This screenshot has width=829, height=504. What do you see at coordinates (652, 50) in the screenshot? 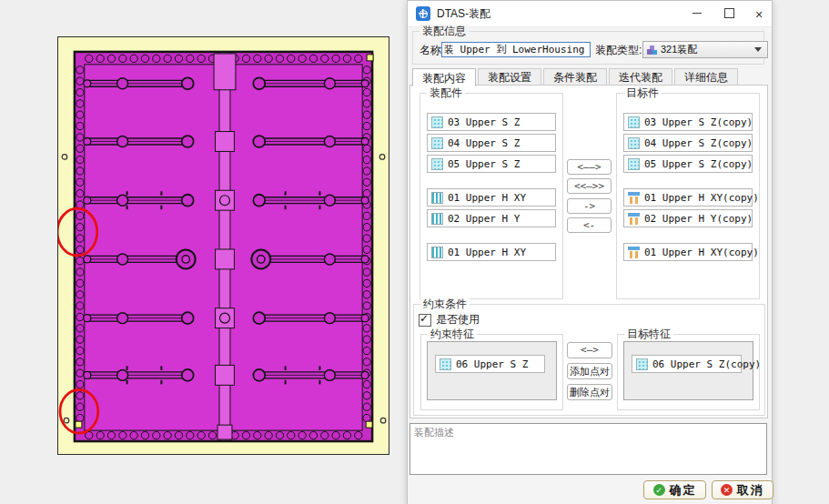
I see `assembly-type-icon` at bounding box center [652, 50].